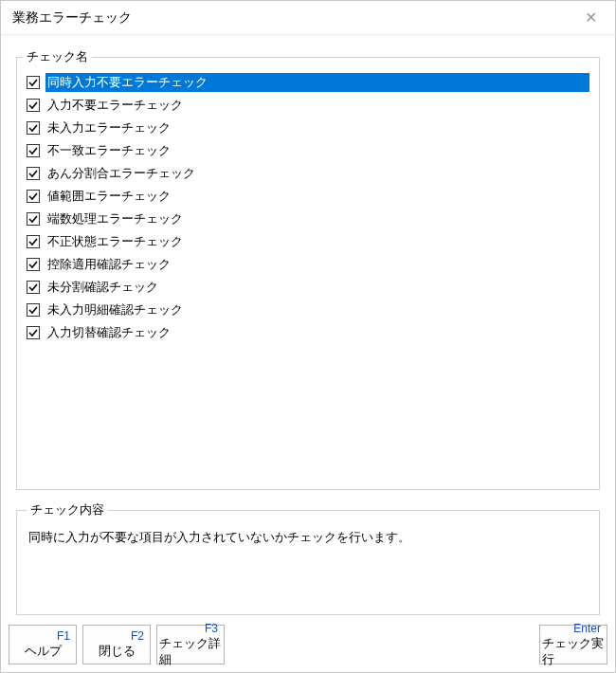 This screenshot has height=673, width=616. What do you see at coordinates (308, 264) in the screenshot?
I see `list-item: 控除適用確認チェック` at bounding box center [308, 264].